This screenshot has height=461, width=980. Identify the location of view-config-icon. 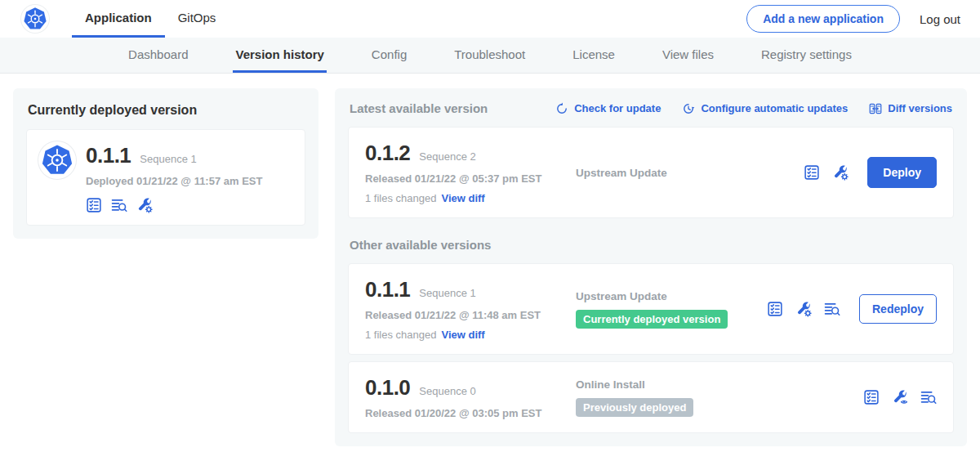
(900, 397).